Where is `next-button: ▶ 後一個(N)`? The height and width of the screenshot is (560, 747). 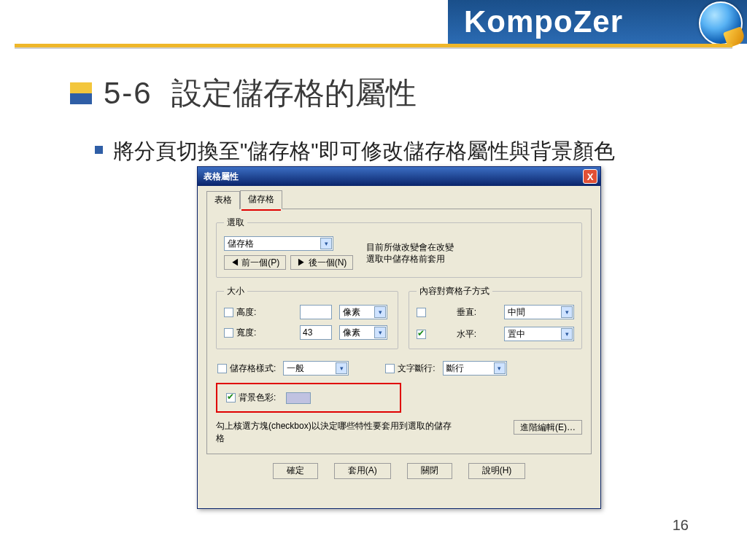 next-button: ▶ 後一個(N) is located at coordinates (322, 262).